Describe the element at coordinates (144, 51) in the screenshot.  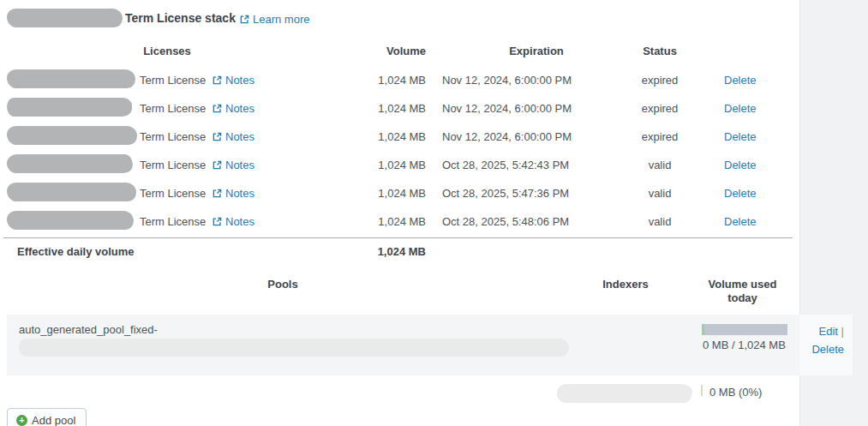
I see `column-header-licenses: Licenses` at that location.